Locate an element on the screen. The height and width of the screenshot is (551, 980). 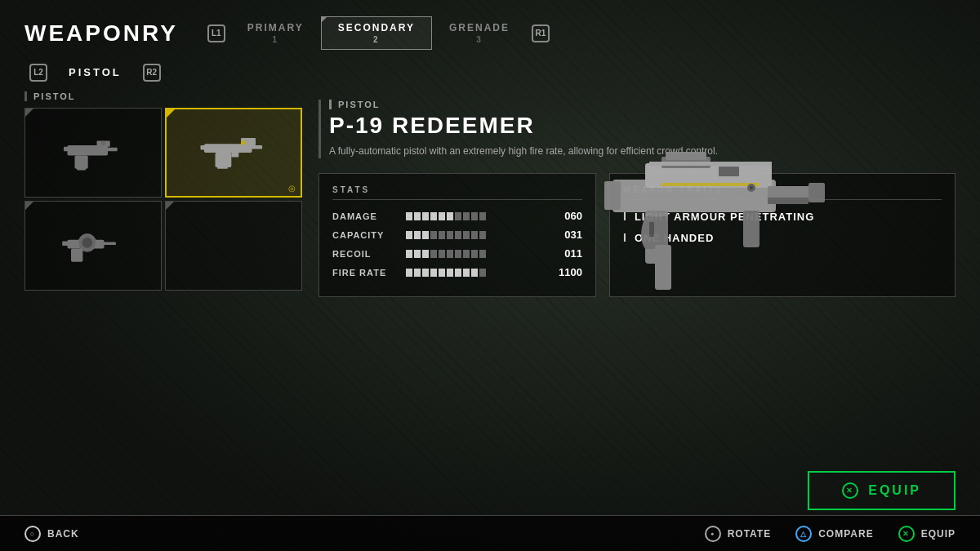
stat-damage-label: DAMAGE is located at coordinates (365, 216).